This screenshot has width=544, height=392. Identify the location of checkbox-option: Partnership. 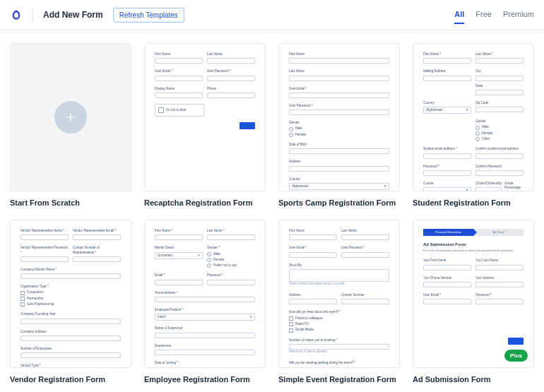
(71, 299).